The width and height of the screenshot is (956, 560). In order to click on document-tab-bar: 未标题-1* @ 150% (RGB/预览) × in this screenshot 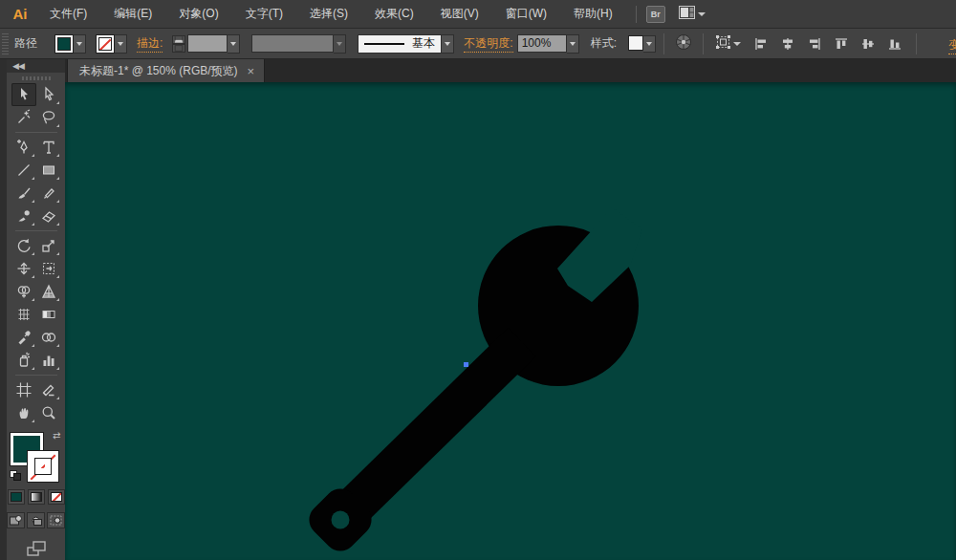, I will do `click(511, 71)`.